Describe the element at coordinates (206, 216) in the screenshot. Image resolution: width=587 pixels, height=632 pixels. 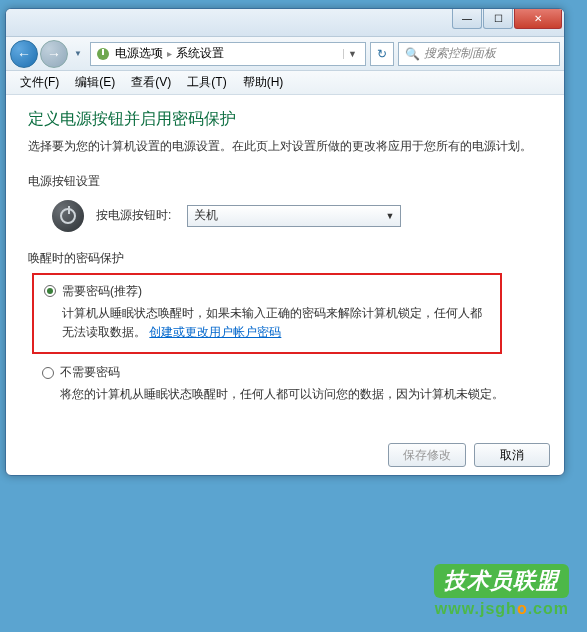
I see `power-action-value: 关机` at that location.